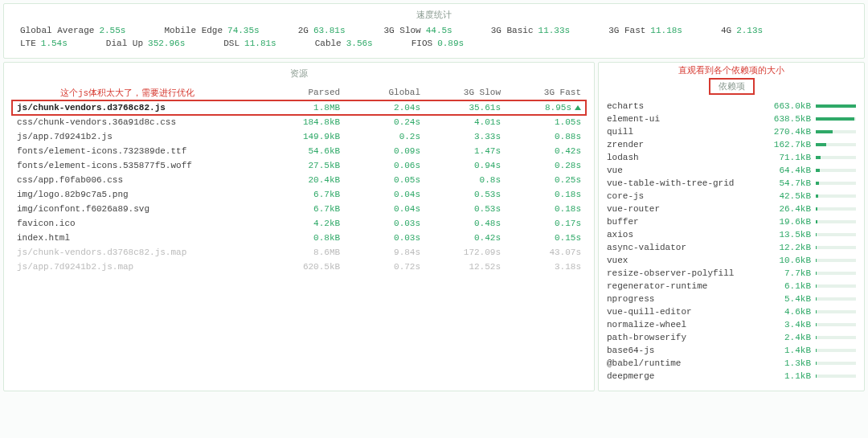  I want to click on table-row: js/app.7d9241b2.js.map620.5kB0.72s12.52s…, so click(299, 267).